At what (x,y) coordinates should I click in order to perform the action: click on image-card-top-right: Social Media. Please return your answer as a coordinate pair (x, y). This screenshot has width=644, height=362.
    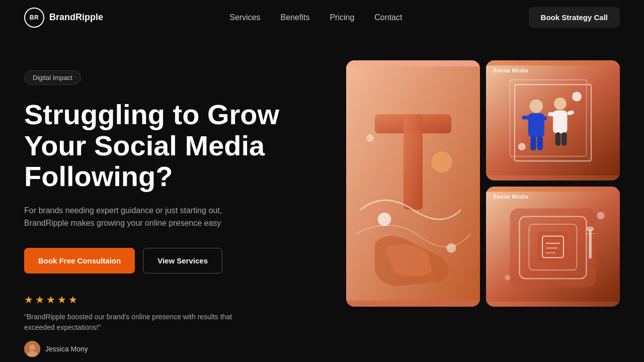
    Looking at the image, I should click on (553, 121).